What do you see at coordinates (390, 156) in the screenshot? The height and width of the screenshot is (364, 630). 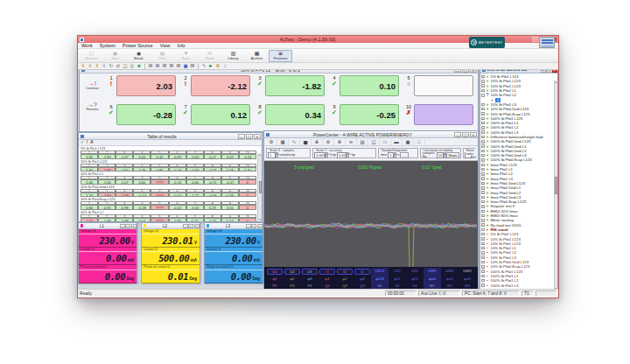 I see `integration-time-input: 1` at bounding box center [390, 156].